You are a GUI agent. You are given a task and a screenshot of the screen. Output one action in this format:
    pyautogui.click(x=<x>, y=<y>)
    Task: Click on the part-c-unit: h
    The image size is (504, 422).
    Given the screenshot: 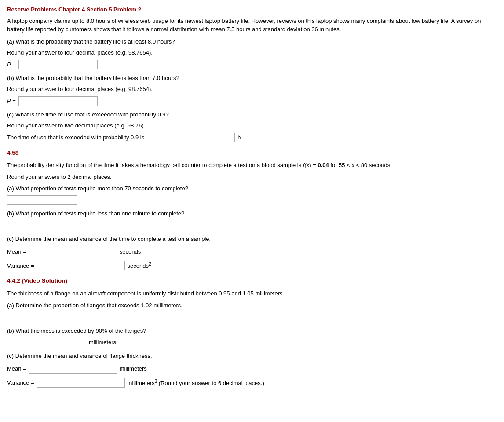 What is the action you would take?
    pyautogui.click(x=239, y=138)
    